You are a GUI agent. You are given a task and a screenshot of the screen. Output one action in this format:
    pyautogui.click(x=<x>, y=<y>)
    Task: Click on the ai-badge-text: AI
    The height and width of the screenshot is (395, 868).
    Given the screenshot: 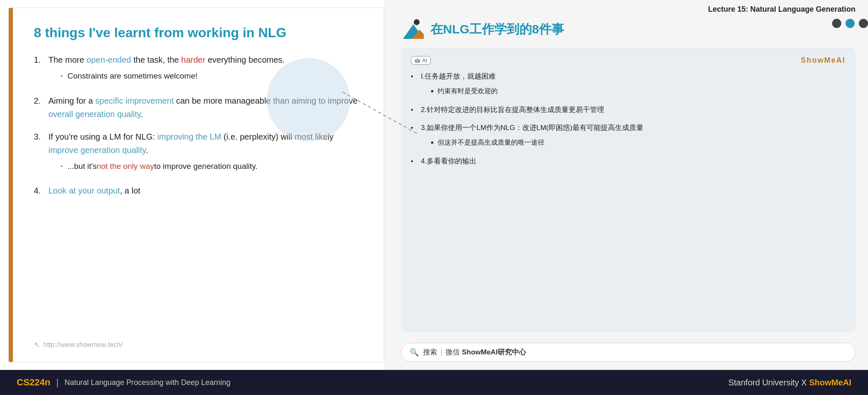 What is the action you would take?
    pyautogui.click(x=425, y=60)
    